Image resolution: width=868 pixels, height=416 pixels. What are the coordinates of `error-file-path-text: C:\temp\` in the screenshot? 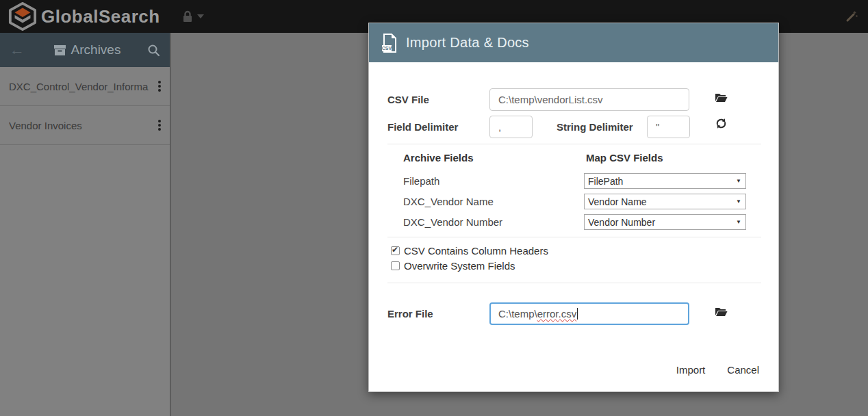 It's located at (518, 313).